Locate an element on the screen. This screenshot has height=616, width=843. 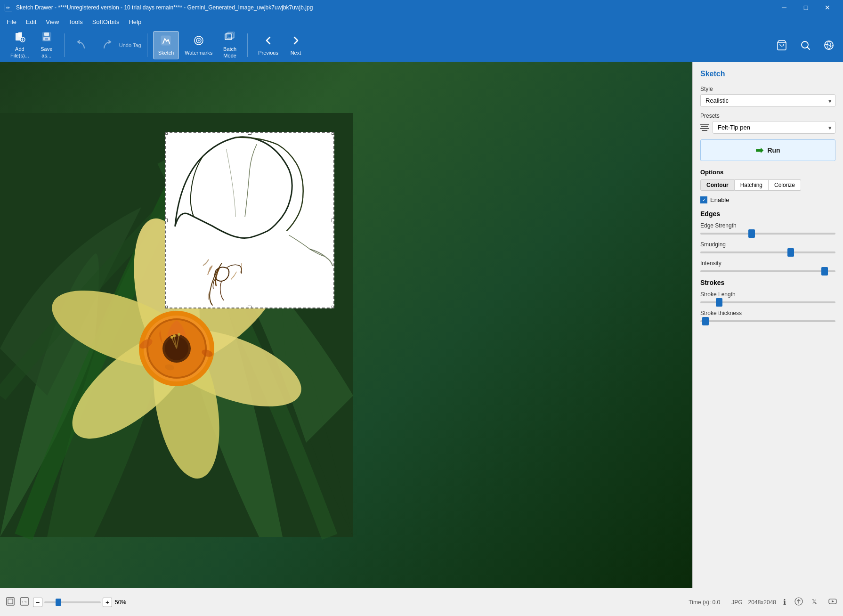
menu-edit: Edit is located at coordinates (31, 22).